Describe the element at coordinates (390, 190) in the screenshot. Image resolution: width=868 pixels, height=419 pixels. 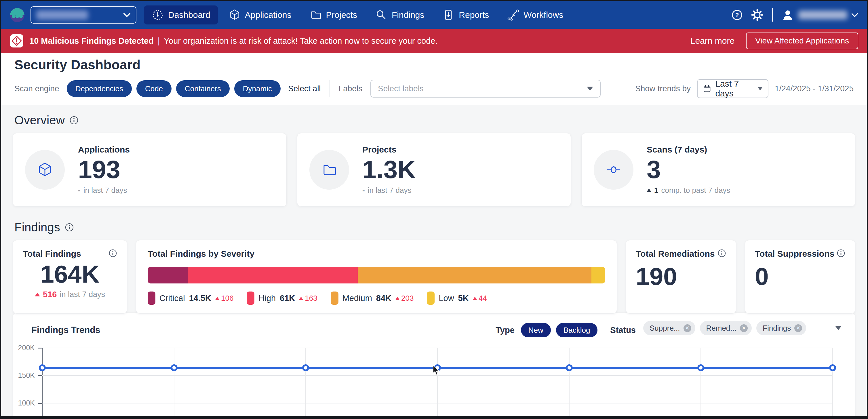
I see `subtext: in last 7 days` at that location.